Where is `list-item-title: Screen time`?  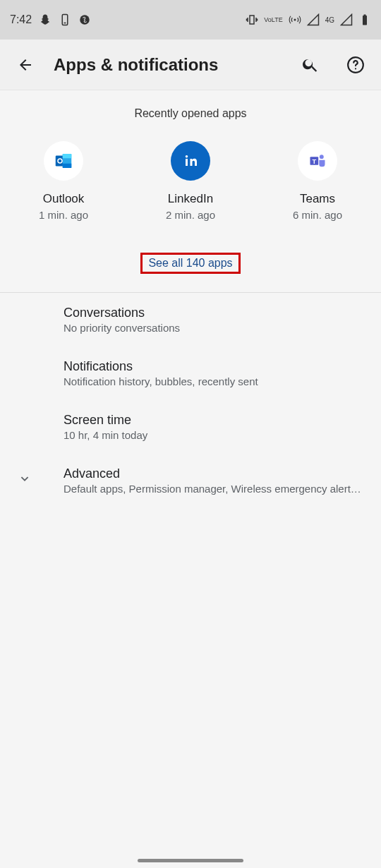 list-item-title: Screen time is located at coordinates (214, 421).